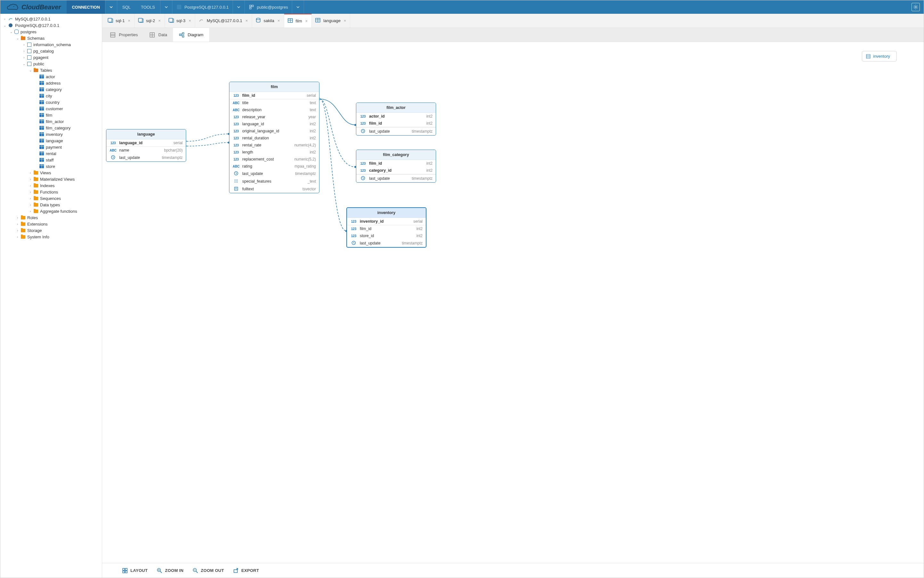  What do you see at coordinates (51, 76) in the screenshot?
I see `tree-table-actor: actor` at bounding box center [51, 76].